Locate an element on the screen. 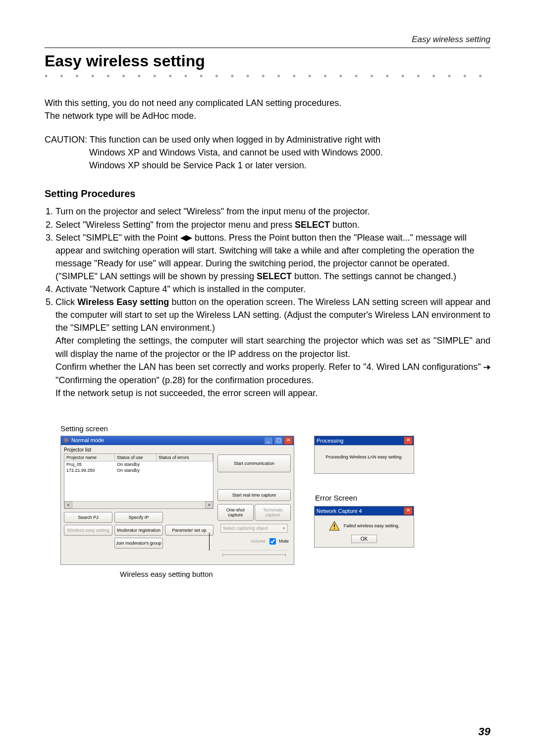 This screenshot has height=756, width=535. wireless-easy-setting-button: Wireless easy setting is located at coordinates (88, 530).